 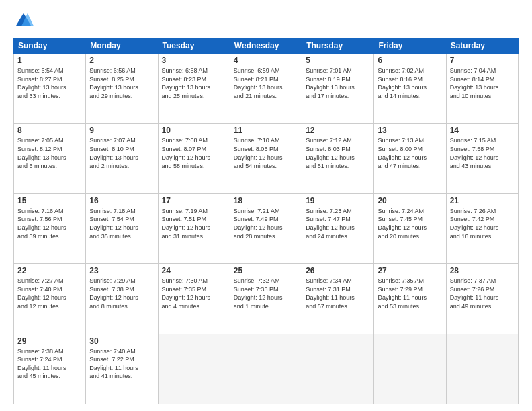 What do you see at coordinates (410, 60) in the screenshot?
I see `day-number: 6` at bounding box center [410, 60].